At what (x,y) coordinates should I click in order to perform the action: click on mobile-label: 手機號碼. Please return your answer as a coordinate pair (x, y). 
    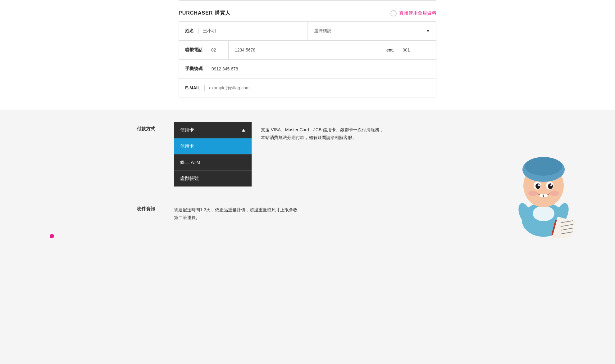
    Looking at the image, I should click on (194, 69).